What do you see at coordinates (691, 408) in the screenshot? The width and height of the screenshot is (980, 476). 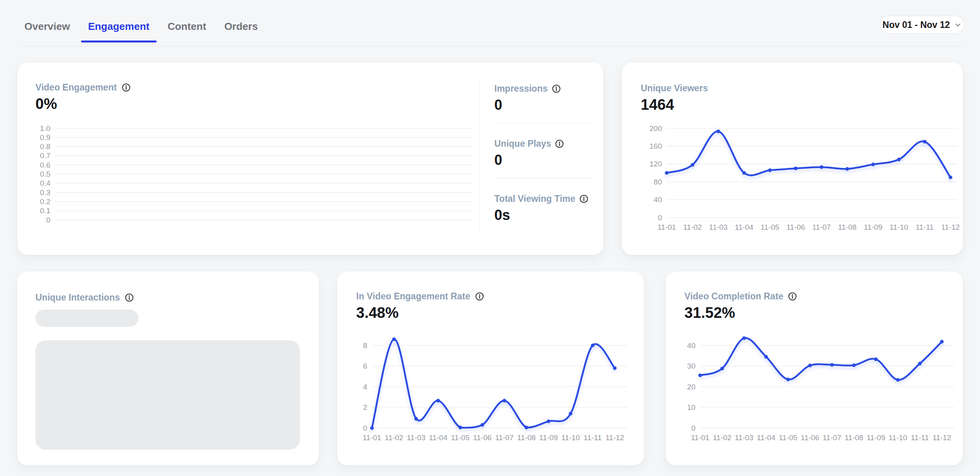 I see `svg-text: 10` at bounding box center [691, 408].